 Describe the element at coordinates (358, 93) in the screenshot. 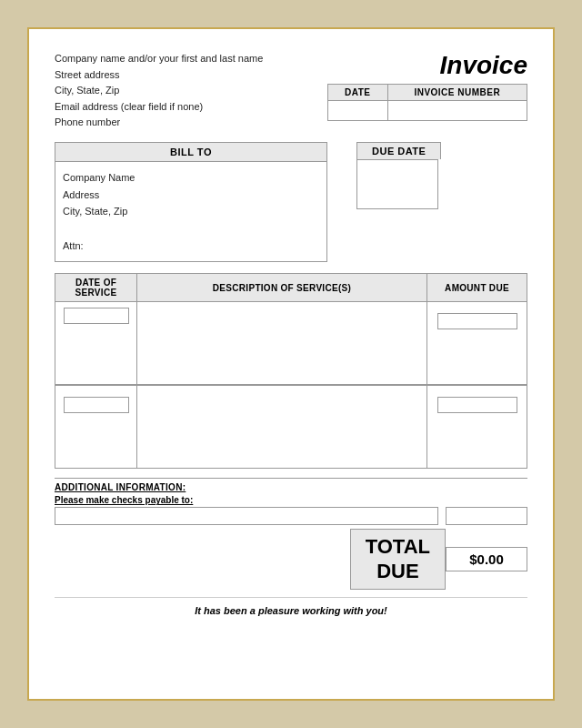

I see `date-header: DATE` at that location.